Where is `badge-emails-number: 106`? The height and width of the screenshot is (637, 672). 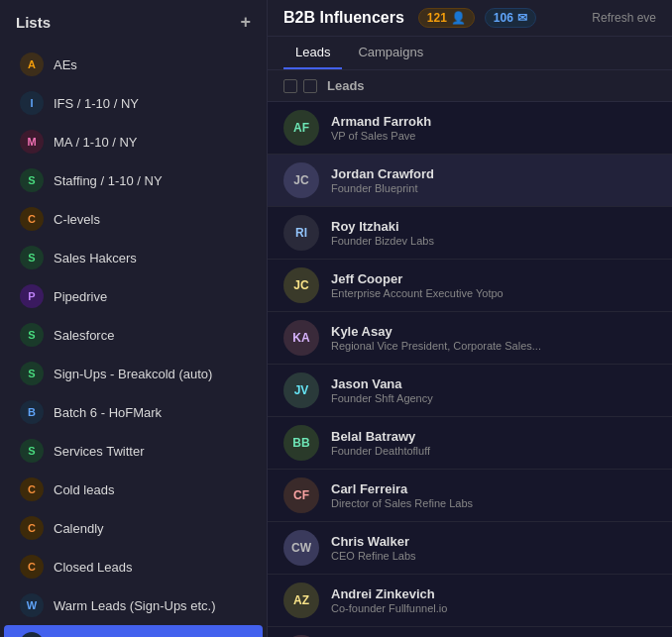
badge-emails-number: 106 is located at coordinates (504, 18).